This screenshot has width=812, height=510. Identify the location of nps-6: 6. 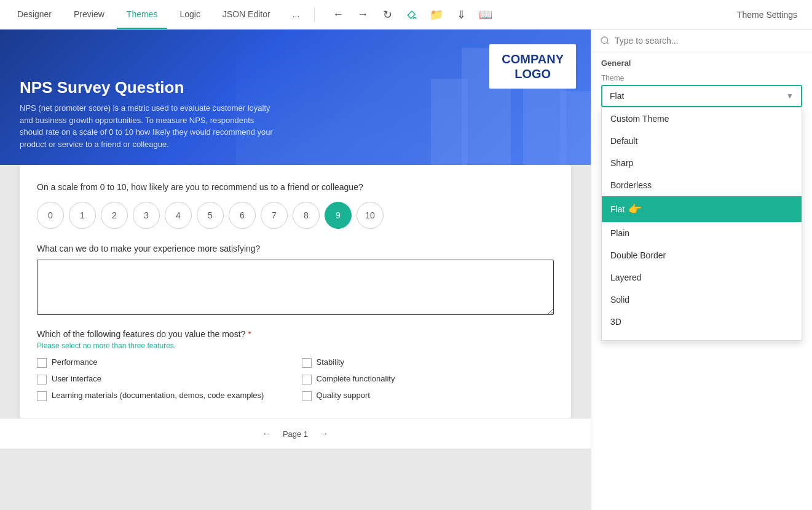
(242, 215).